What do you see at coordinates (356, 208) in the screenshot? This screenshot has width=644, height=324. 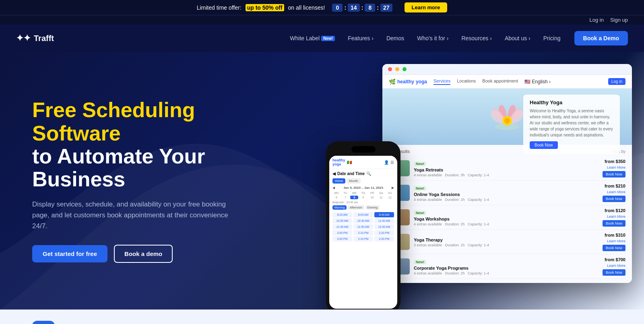 I see `afternoon-btn: Afternoon` at bounding box center [356, 208].